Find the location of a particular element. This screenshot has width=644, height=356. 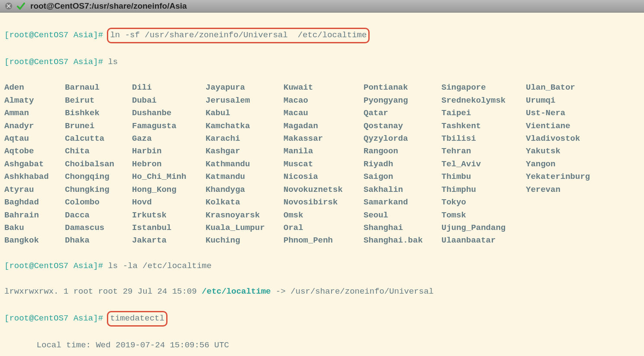

list-item: Seoul is located at coordinates (402, 216).